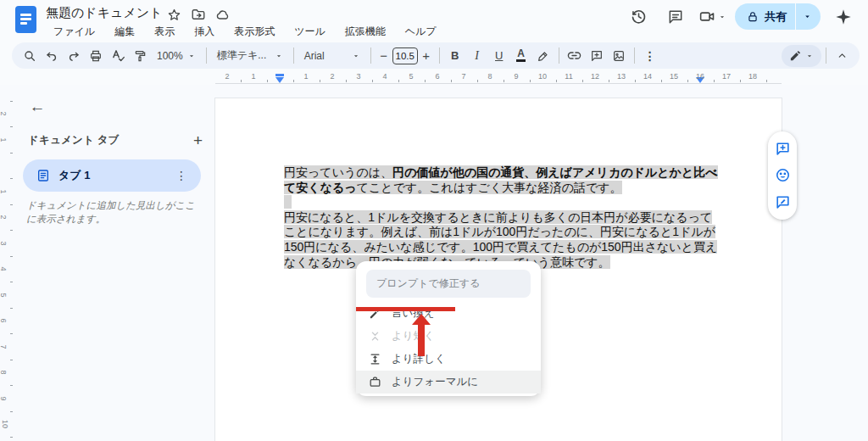  I want to click on horizontal-ruler: 21123456789101112131415161718, so click(434, 78).